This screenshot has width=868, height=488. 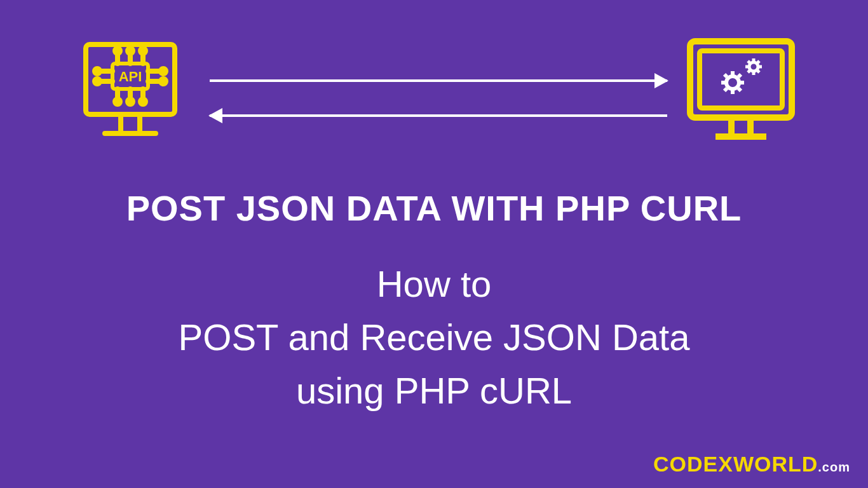 What do you see at coordinates (752, 464) in the screenshot?
I see `brand-watermark: CODEXWORLD.com` at bounding box center [752, 464].